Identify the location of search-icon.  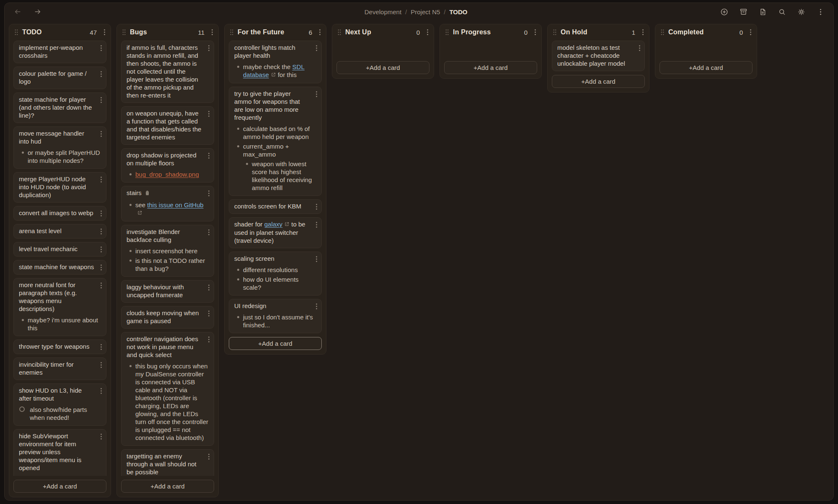
(782, 12).